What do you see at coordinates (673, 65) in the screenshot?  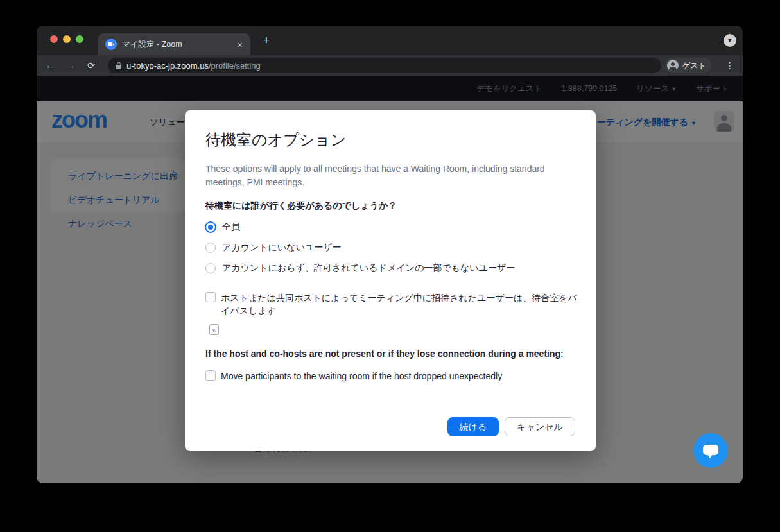 I see `guest-avatar-icon` at bounding box center [673, 65].